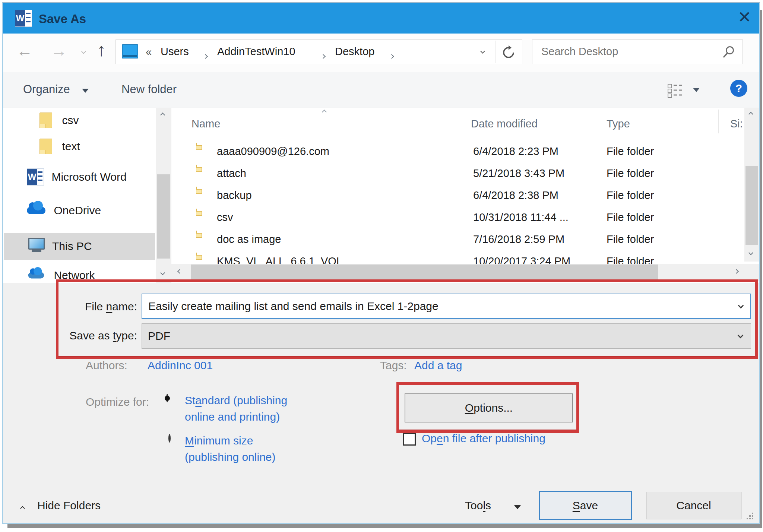  Describe the element at coordinates (696, 90) in the screenshot. I see `view-caret-icon` at that location.